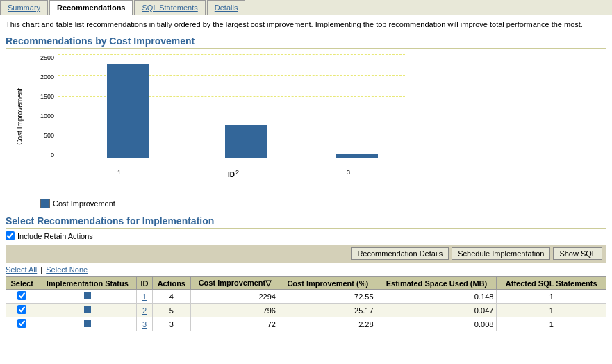 This screenshot has width=612, height=364. I want to click on y-tick-2500: 2500, so click(44, 58).